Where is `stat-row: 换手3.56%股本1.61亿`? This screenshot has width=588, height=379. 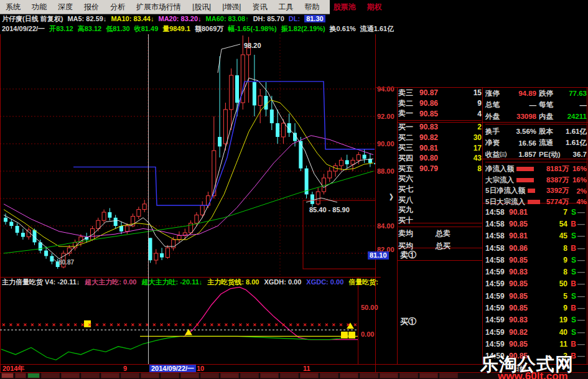 stat-row: 换手3.56%股本1.61亿 is located at coordinates (536, 132).